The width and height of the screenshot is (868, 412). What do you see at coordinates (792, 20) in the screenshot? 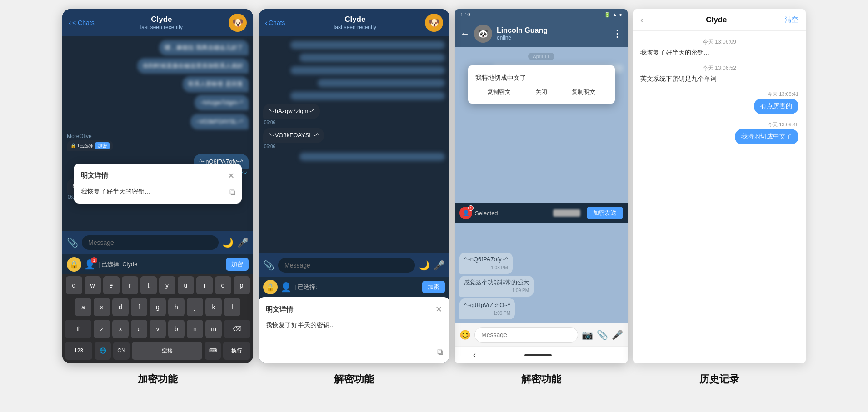
I see `history-clear-button: 清空` at bounding box center [792, 20].